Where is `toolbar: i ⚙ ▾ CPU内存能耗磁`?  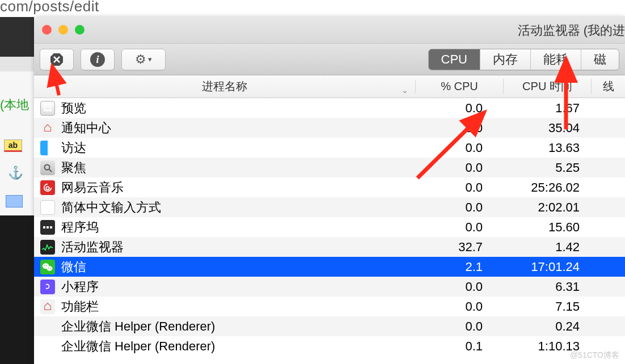 toolbar: i ⚙ ▾ CPU内存能耗磁 is located at coordinates (330, 60).